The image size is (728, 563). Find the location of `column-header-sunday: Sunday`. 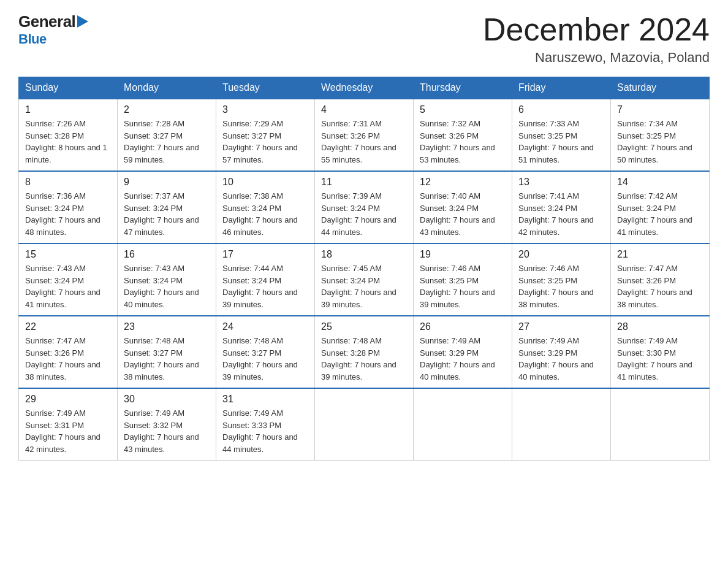

column-header-sunday: Sunday is located at coordinates (69, 88).